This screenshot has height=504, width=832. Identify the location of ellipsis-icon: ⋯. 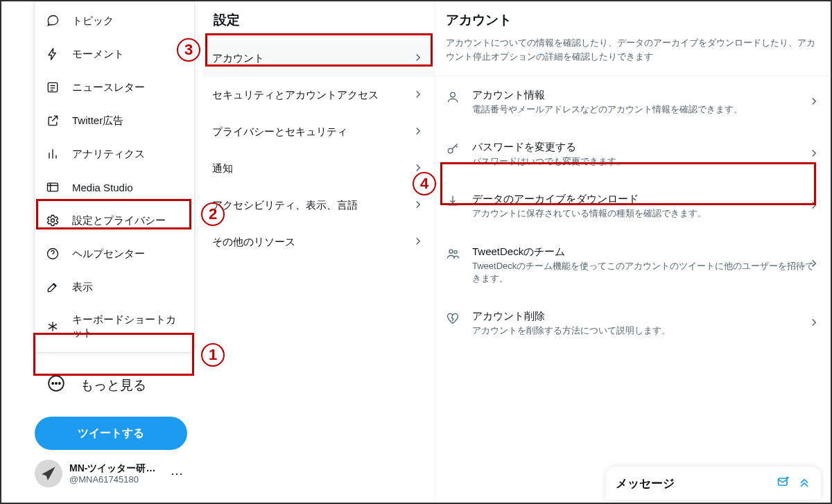
(177, 473).